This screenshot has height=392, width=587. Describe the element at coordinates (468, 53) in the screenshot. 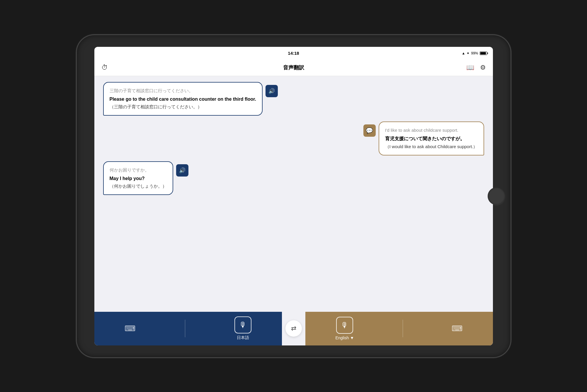

I see `bluetooth-icon: ✦` at that location.